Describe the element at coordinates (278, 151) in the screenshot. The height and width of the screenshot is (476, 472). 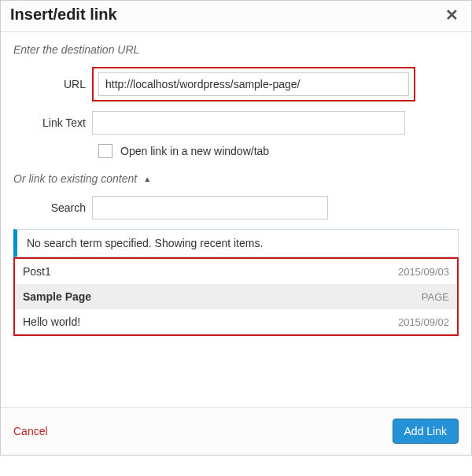
I see `new-tab-row: Open link in a new window/tab` at that location.